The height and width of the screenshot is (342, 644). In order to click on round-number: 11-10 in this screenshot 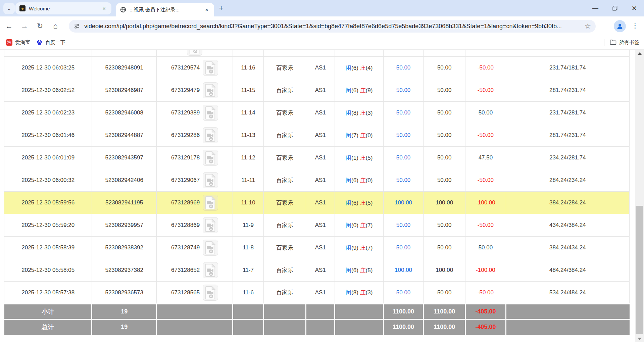, I will do `click(248, 203)`.